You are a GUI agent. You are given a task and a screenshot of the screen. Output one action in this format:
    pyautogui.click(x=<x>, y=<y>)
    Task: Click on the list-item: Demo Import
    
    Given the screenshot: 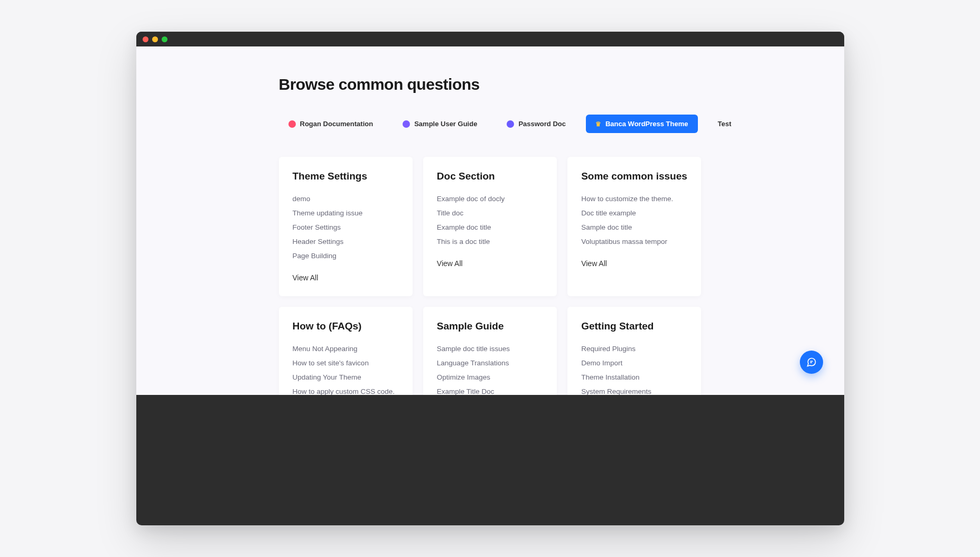 What is the action you would take?
    pyautogui.click(x=634, y=363)
    